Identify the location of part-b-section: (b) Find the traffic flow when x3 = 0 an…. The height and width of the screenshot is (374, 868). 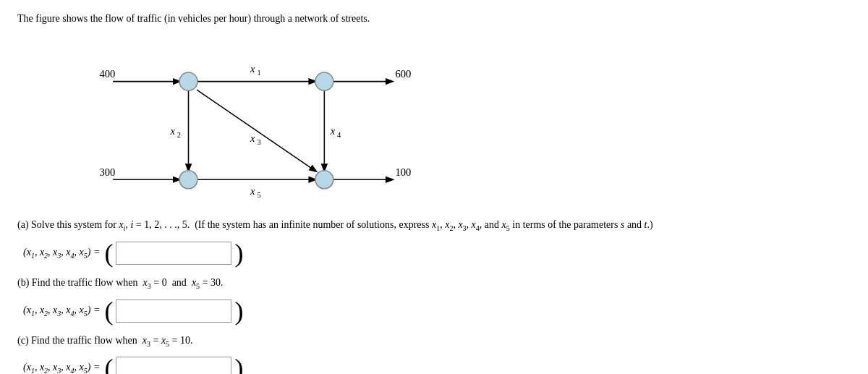
(434, 299).